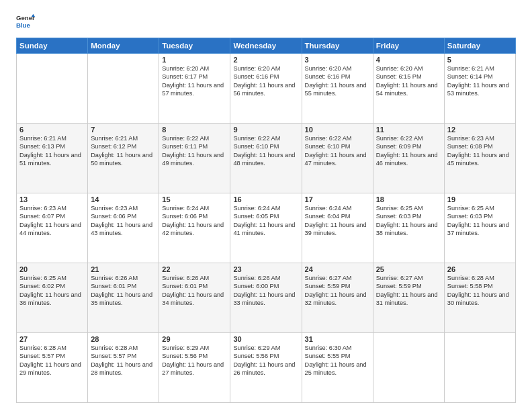 The image size is (532, 411). What do you see at coordinates (408, 46) in the screenshot?
I see `weekday-header-friday: Friday` at bounding box center [408, 46].